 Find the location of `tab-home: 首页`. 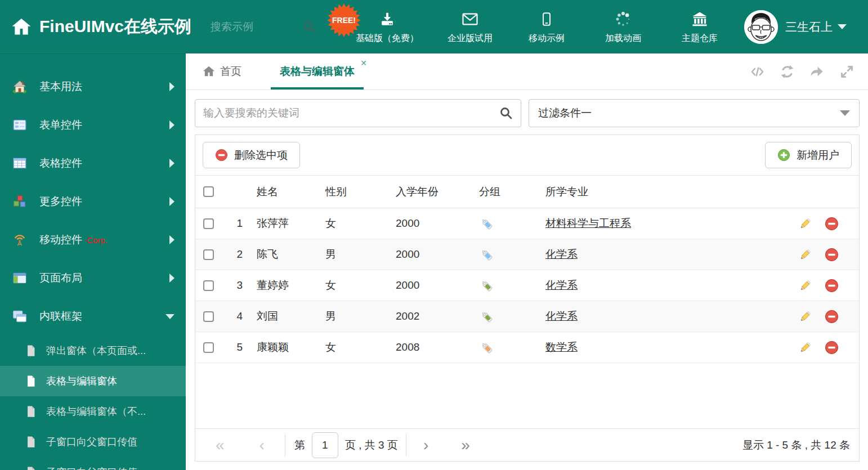

tab-home: 首页 is located at coordinates (222, 71).